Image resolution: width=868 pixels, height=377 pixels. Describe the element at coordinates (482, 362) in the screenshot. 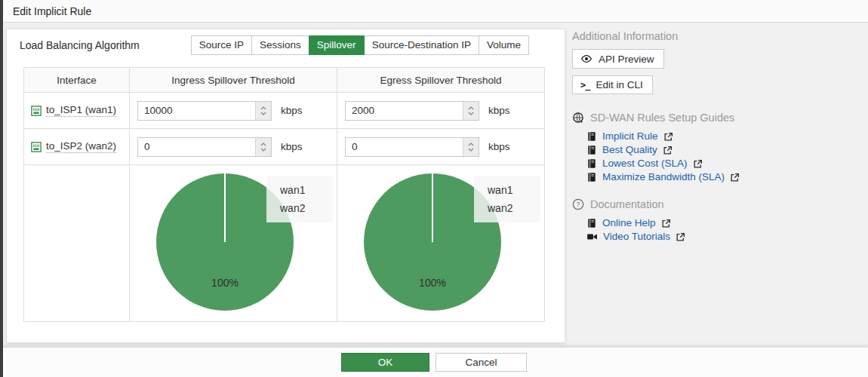

I see `cancel-button: Cancel` at that location.